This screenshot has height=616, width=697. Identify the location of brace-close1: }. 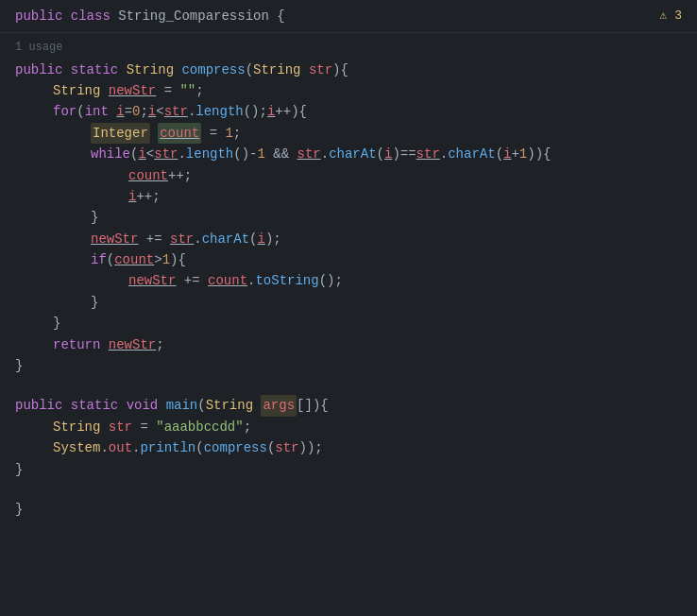
(94, 217).